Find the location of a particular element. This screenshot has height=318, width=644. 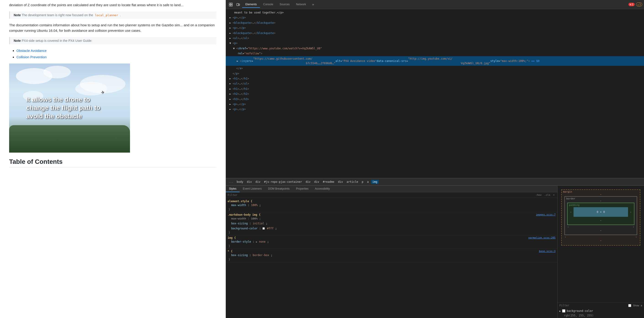

video-line3: avoid the obstacle is located at coordinates (70, 116).